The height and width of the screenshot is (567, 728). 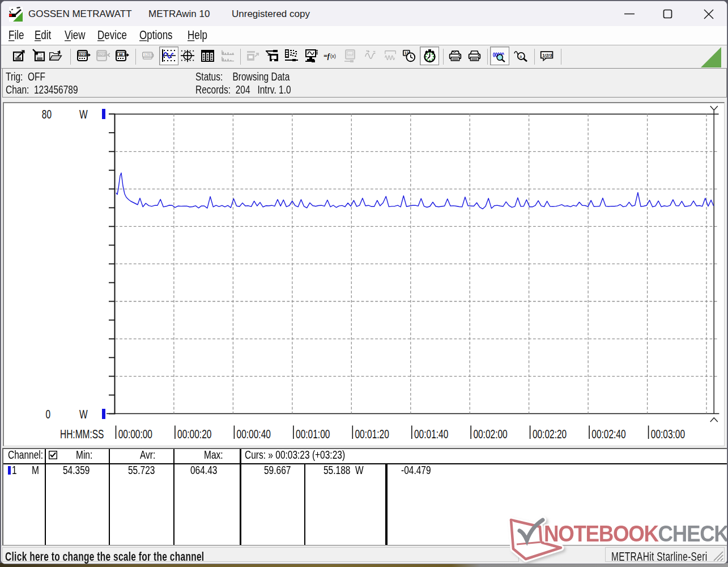 I want to click on svg-text: 00:00:00, so click(x=135, y=434).